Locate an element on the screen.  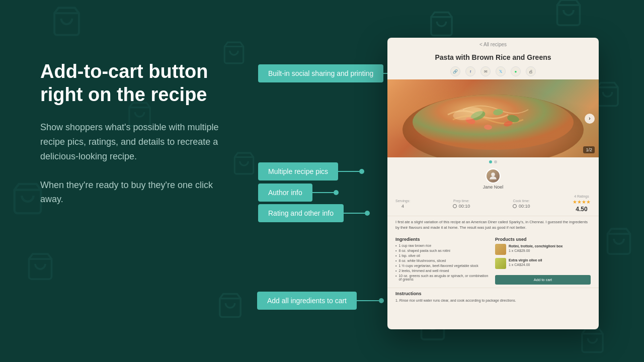
ratings-count: 4 Ratings is located at coordinates (582, 196).